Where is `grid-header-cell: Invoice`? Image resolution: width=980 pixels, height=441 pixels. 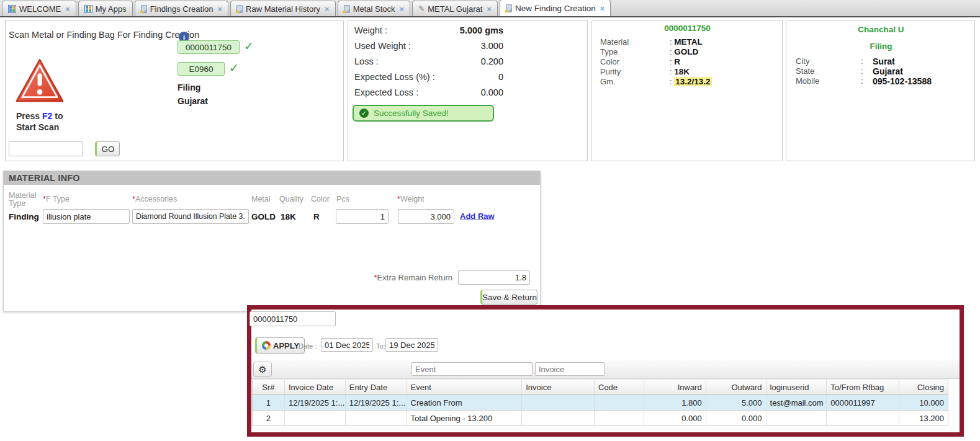 grid-header-cell: Invoice is located at coordinates (559, 387).